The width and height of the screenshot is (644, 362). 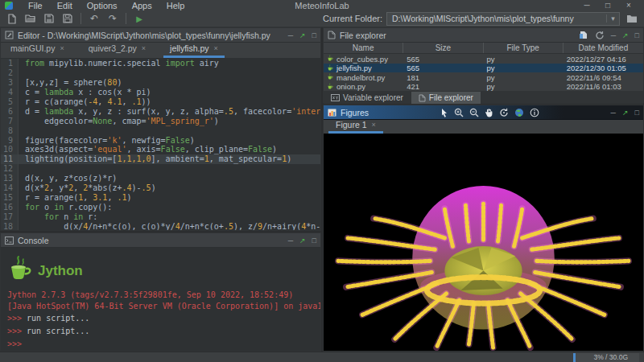 What do you see at coordinates (142, 6) in the screenshot?
I see `menu-apps: Apps` at bounding box center [142, 6].